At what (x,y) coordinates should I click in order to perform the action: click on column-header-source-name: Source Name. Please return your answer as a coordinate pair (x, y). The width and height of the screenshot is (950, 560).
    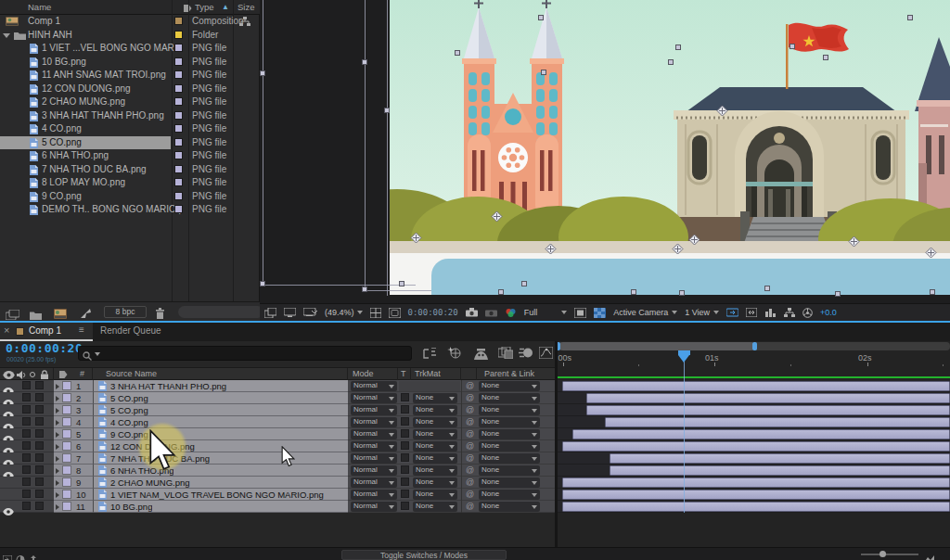
    Looking at the image, I should click on (132, 375).